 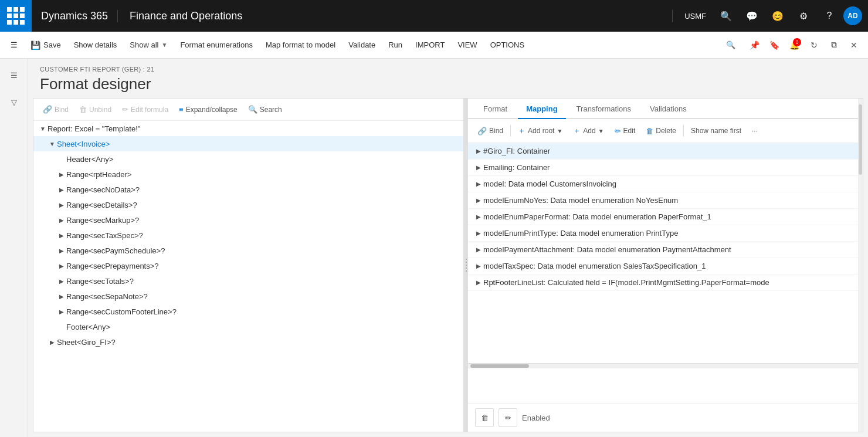 I want to click on unbind-button: 🗑 Unbind, so click(x=95, y=109).